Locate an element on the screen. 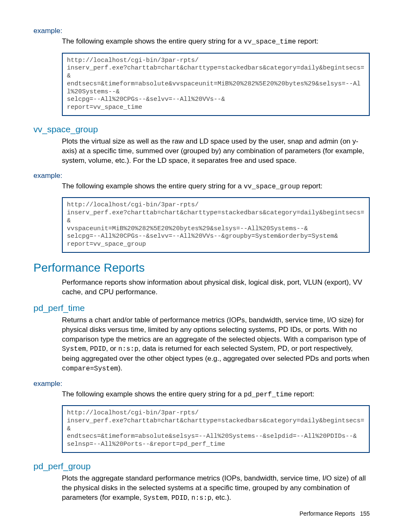 This screenshot has width=399, height=532. footer-label: Performance Reports is located at coordinates (327, 514).